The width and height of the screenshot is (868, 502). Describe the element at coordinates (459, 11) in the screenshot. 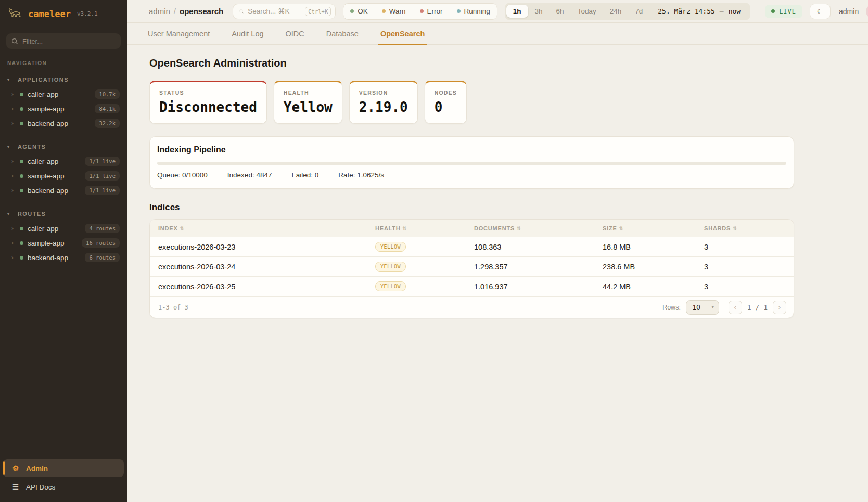

I see `running-dot-icon` at that location.